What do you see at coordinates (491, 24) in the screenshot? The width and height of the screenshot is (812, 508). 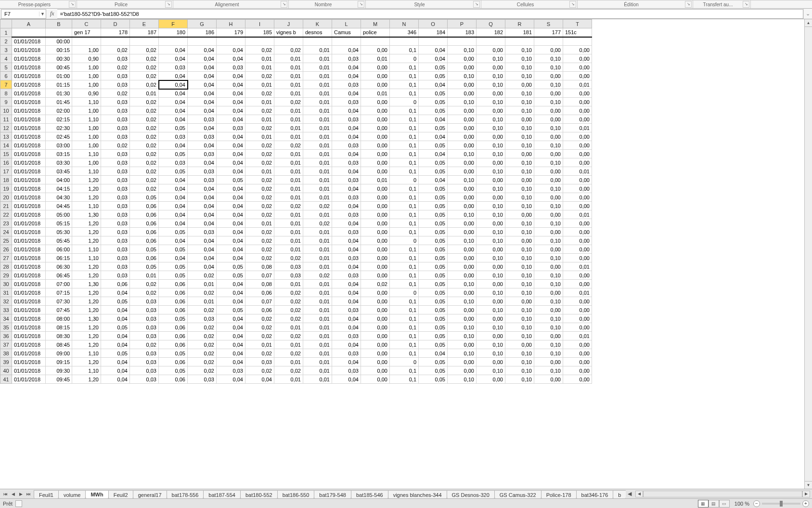 I see `column-header: Q` at bounding box center [491, 24].